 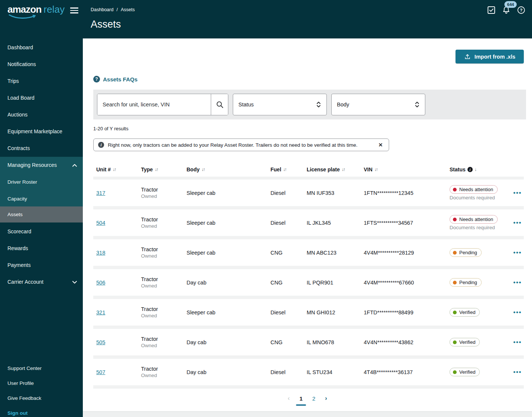 What do you see at coordinates (41, 249) in the screenshot?
I see `sidebar-item-rewards: Rewards` at bounding box center [41, 249].